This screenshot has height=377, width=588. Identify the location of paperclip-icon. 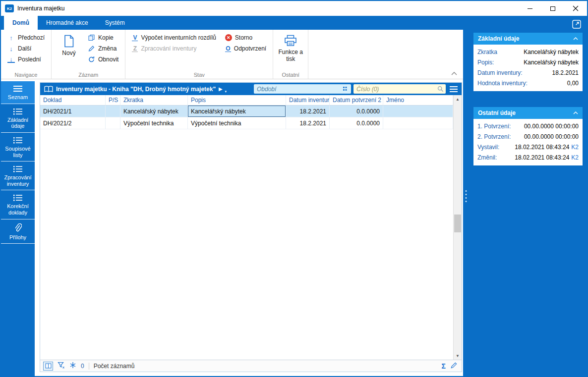
(18, 228).